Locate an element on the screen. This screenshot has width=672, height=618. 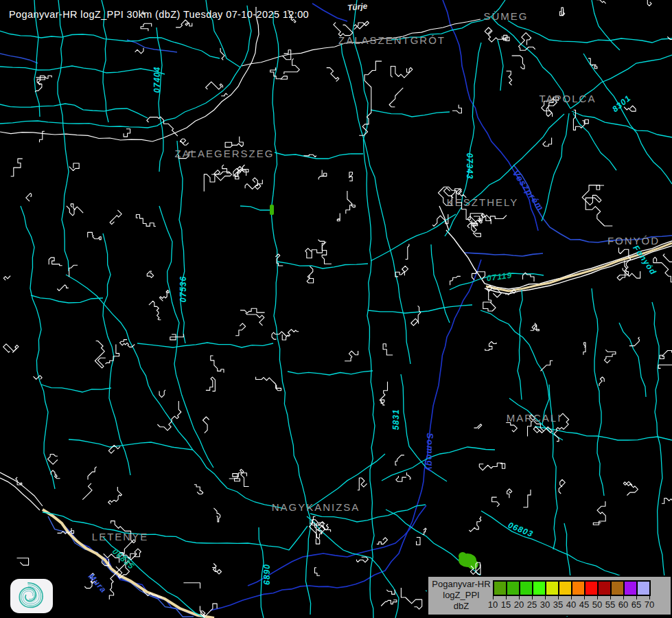
radar-product-title: Poganyvar-HR logZ_PPI 30km (dbZ) Tuesday… is located at coordinates (159, 14).